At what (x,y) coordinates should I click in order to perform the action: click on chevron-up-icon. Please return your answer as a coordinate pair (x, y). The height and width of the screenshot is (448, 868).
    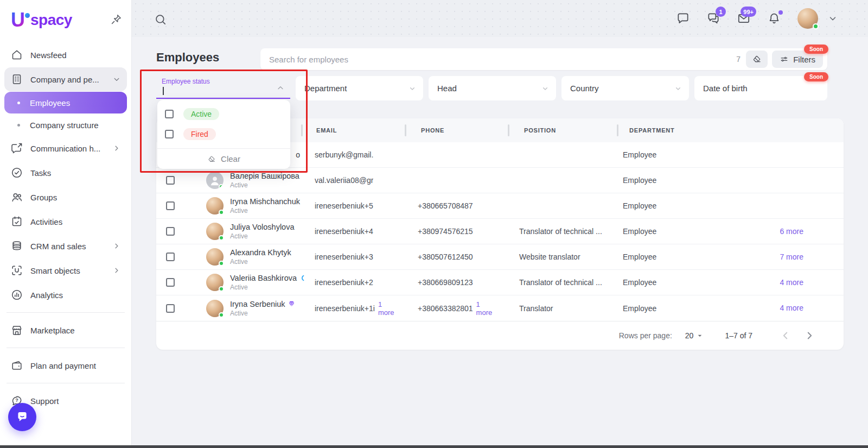
    Looking at the image, I should click on (280, 88).